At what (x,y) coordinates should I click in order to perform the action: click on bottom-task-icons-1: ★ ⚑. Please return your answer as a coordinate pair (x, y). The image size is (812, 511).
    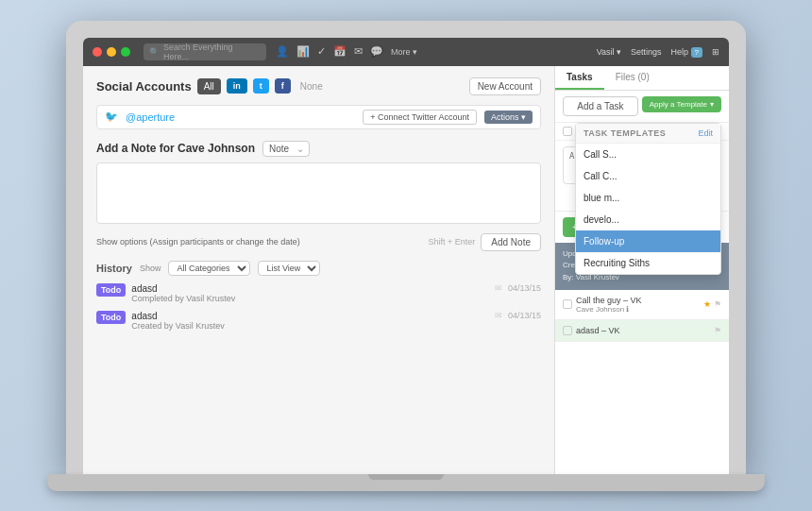
    Looking at the image, I should click on (712, 304).